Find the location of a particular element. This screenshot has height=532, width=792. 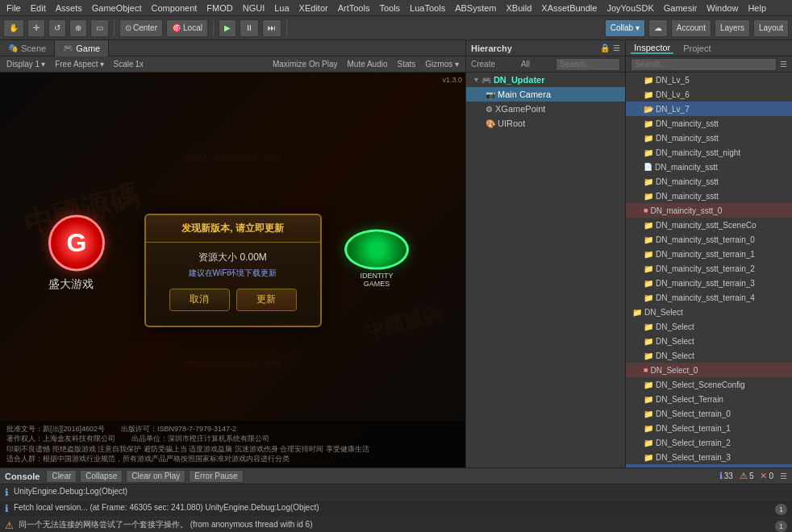

tab-project: Project is located at coordinates (697, 48).